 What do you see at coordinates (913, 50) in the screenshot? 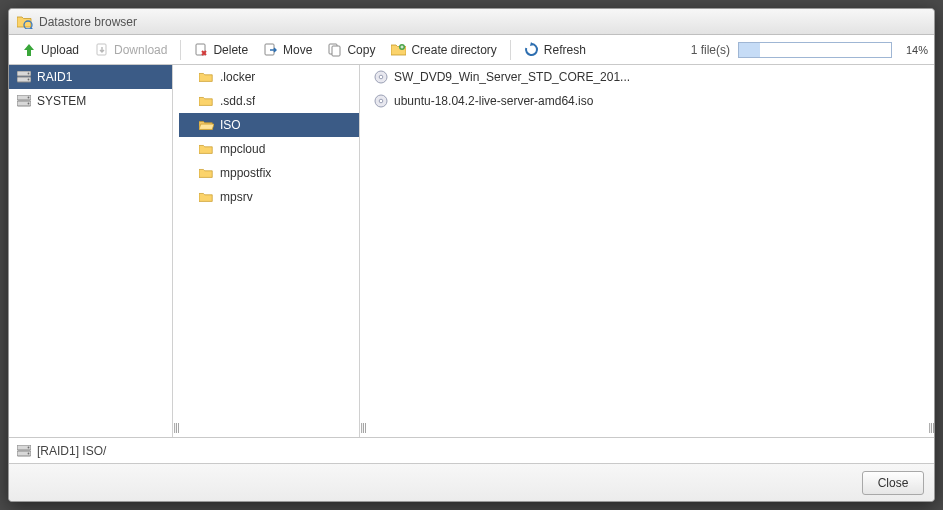
I see `progress-percent: 14%` at bounding box center [913, 50].